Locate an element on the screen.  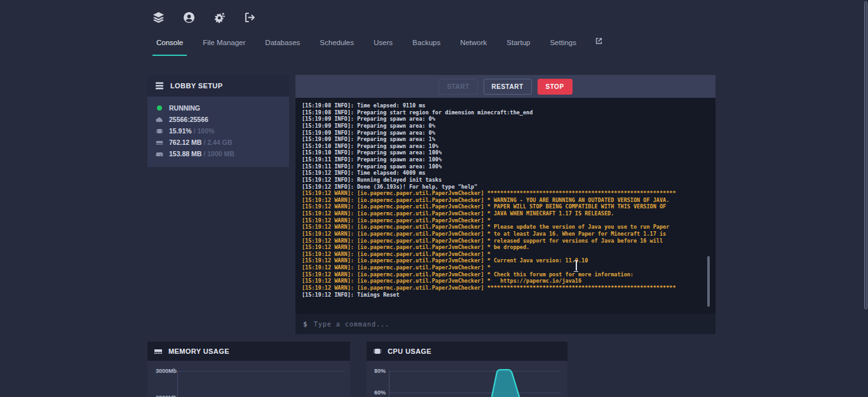
console-log-line: [15:19:09 INFO]: Preparing spawn area: 1… is located at coordinates (506, 140).